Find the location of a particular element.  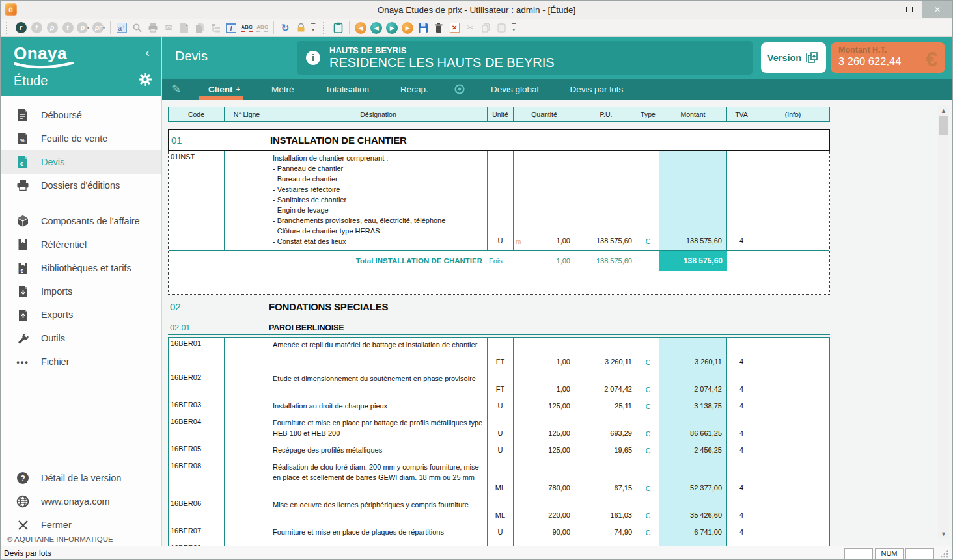

cell-quantite: m1,00 is located at coordinates (544, 200).